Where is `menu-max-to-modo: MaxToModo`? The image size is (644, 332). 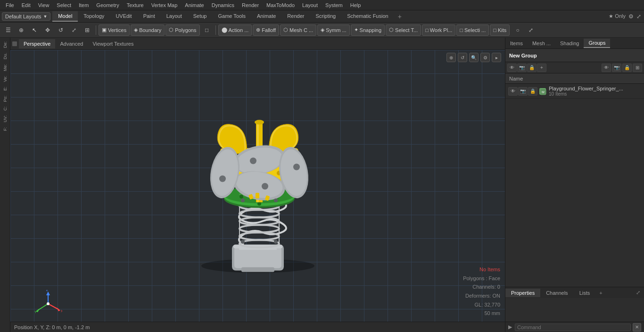 menu-max-to-modo: MaxToModo is located at coordinates (281, 5).